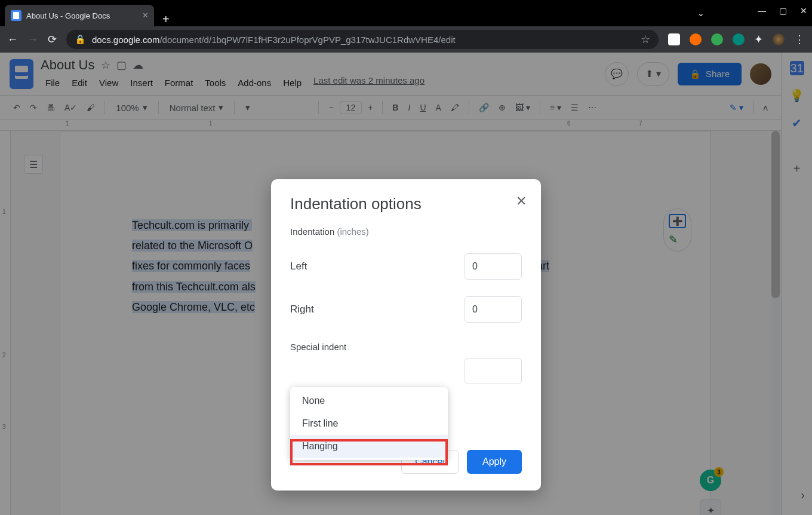  I want to click on menu-help: Help, so click(293, 82).